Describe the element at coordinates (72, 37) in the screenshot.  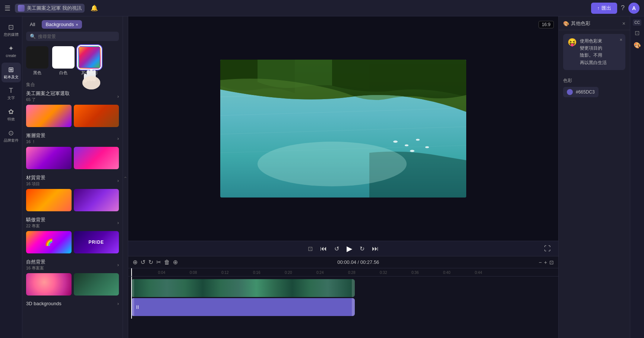
I see `search-bar: 🔍` at that location.